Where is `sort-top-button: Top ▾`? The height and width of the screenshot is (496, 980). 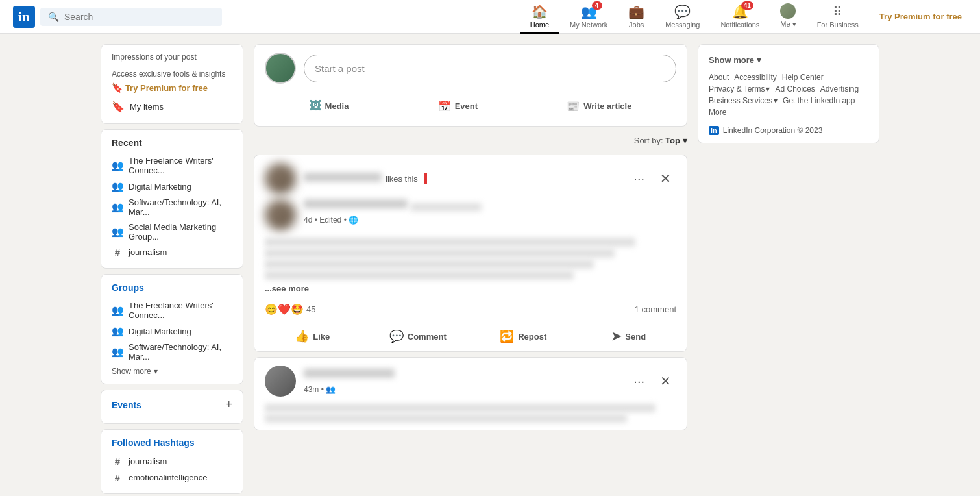 sort-top-button: Top ▾ is located at coordinates (676, 140).